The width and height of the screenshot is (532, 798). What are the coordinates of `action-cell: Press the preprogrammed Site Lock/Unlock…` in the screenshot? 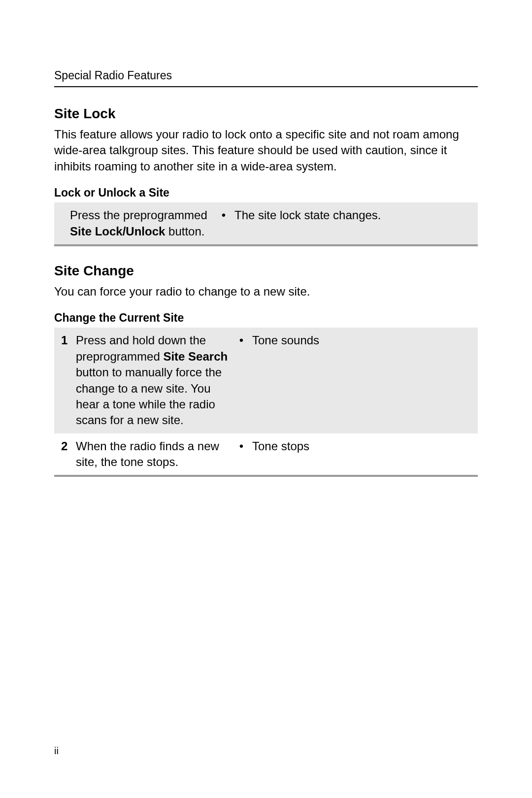 It's located at (135, 224).